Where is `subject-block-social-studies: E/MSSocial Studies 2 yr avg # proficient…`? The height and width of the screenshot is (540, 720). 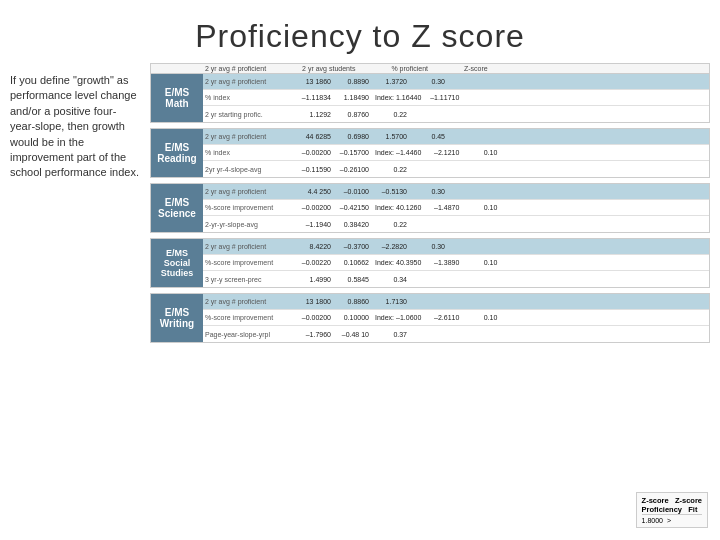 subject-block-social-studies: E/MSSocial Studies 2 yr avg # proficient… is located at coordinates (430, 263).